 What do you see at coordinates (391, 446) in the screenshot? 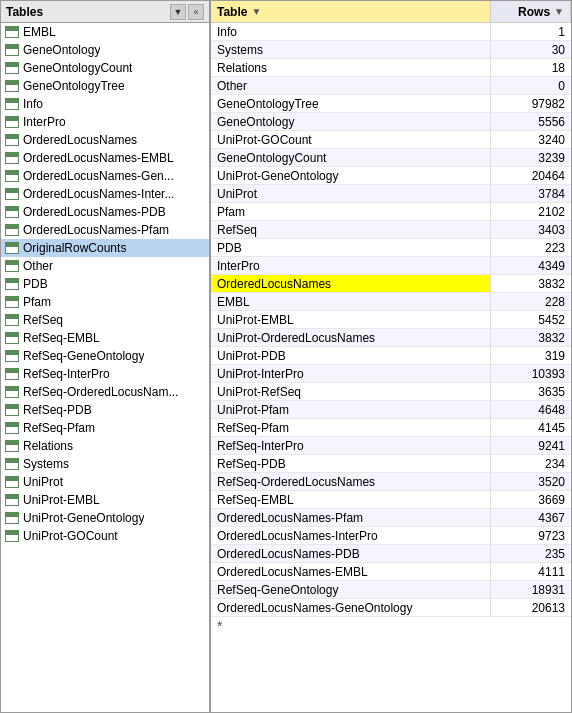
I see `table-row: RefSeq-InterPro9241` at bounding box center [391, 446].